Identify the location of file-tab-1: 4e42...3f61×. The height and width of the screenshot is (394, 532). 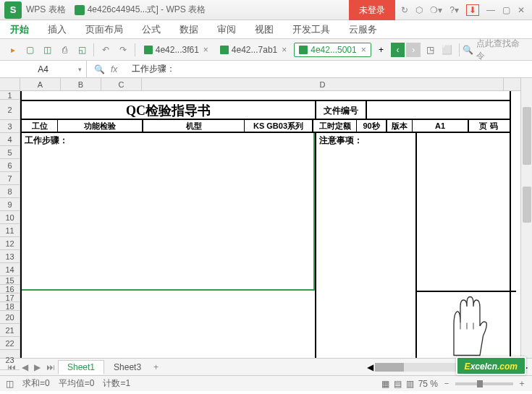
(177, 50).